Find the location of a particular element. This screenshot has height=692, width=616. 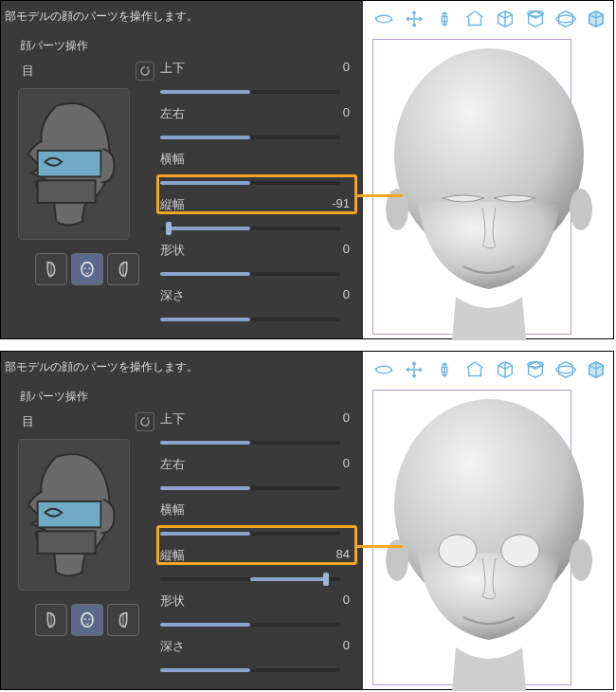

param-height: 縦幅 84 is located at coordinates (256, 564).